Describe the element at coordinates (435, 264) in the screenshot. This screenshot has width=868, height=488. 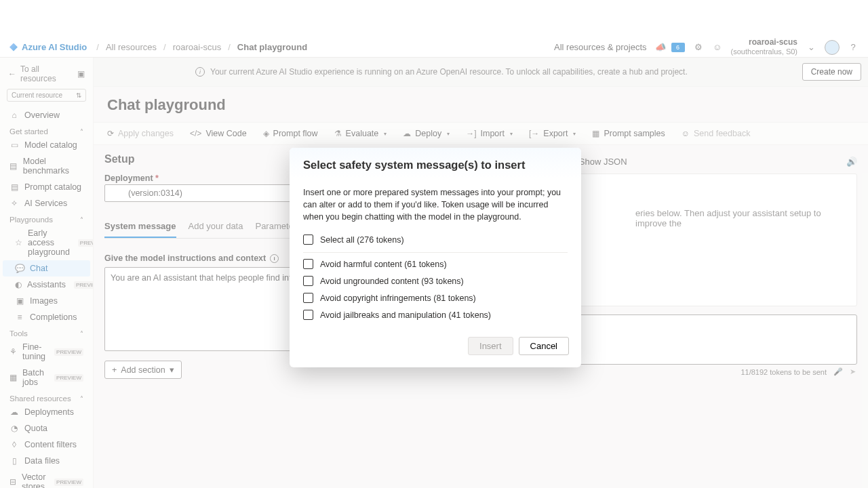
I see `option-harmful: Avoid harmful content (61 tokens)` at that location.